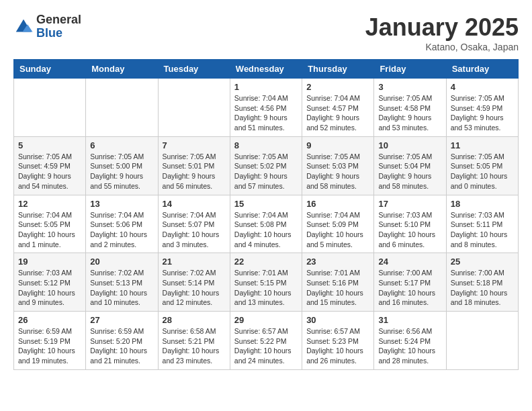 The image size is (532, 411). What do you see at coordinates (50, 282) in the screenshot?
I see `day-cell: 19Sunrise: 7:03 AM Sunset: 5:12 PM Dayli…` at bounding box center [50, 282].